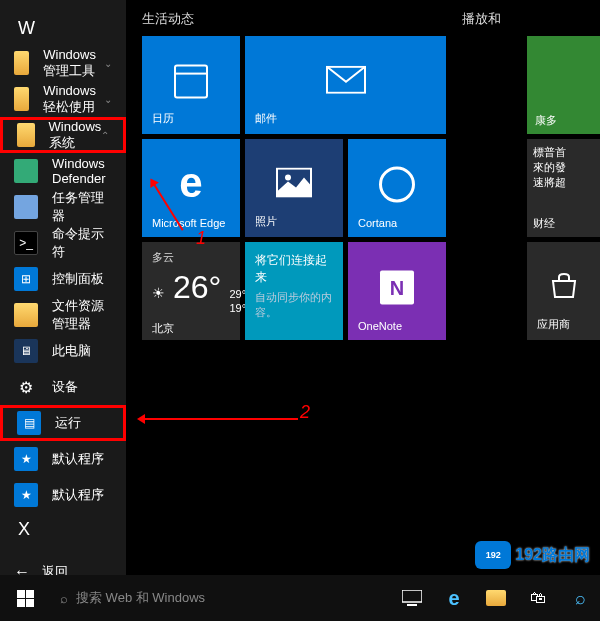 The width and height of the screenshot is (600, 621). Describe the element at coordinates (158, 293) in the screenshot. I see `sun-icon: ☀` at that location.